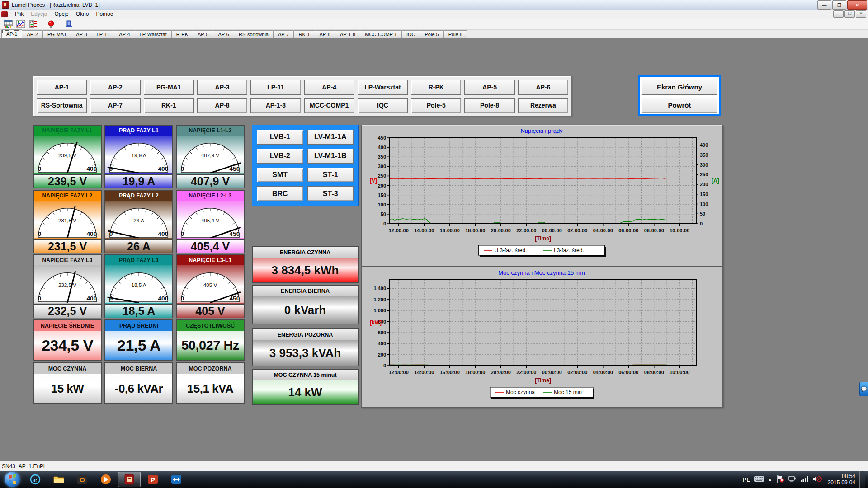 Image resolution: width=868 pixels, height=488 pixels. What do you see at coordinates (489, 106) in the screenshot?
I see `nav-button-pole-8: Pole-8` at bounding box center [489, 106].